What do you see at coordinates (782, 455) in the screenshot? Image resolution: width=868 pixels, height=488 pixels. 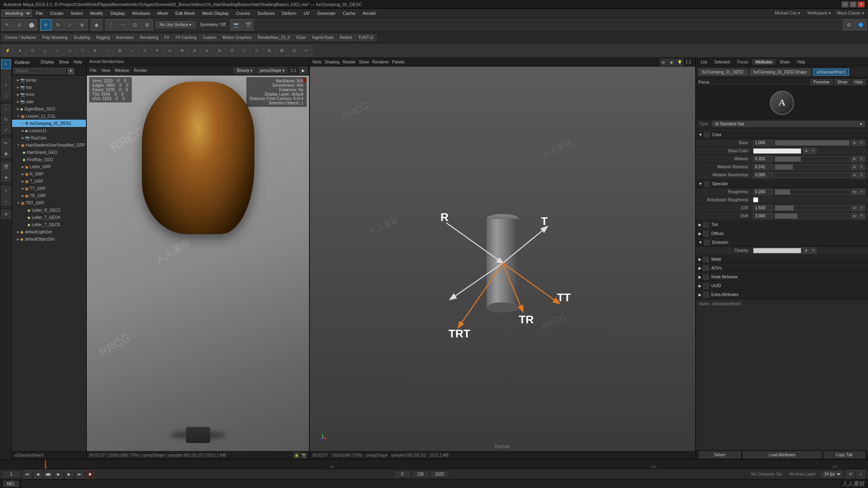 I see `load-attributes-btn: Load Attributes` at bounding box center [782, 455].